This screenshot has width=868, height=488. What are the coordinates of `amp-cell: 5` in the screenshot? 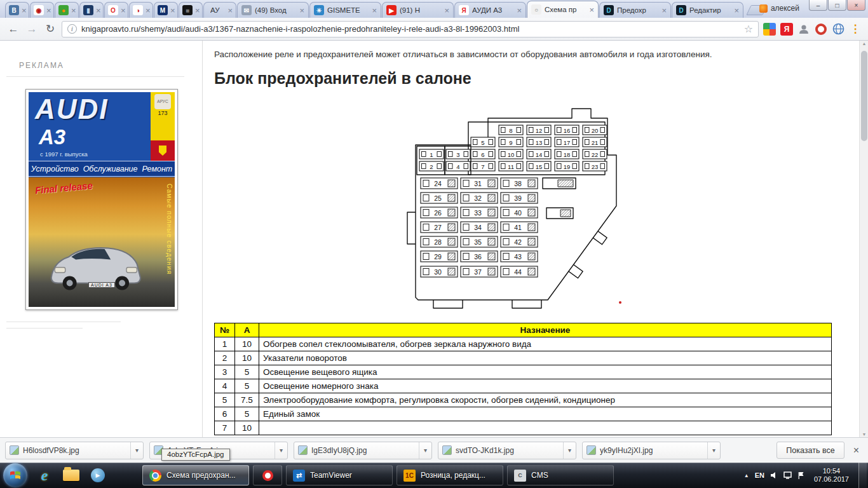 It's located at (247, 372).